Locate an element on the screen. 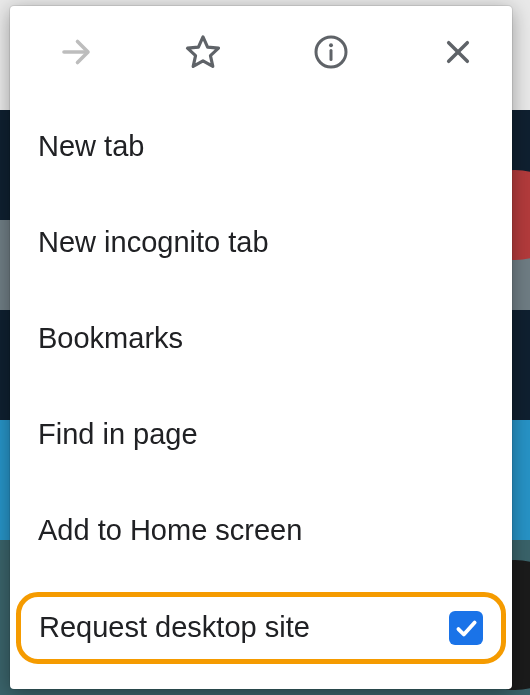 The height and width of the screenshot is (695, 530). menu-item-bookmarks: Bookmarks is located at coordinates (261, 338).